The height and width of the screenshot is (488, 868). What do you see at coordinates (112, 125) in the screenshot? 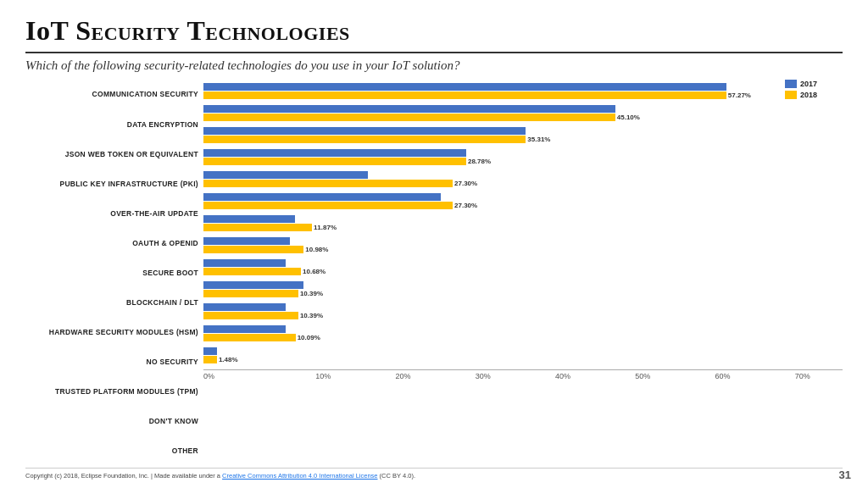
I see `bar-label-1: DATA ENCRYPTION` at bounding box center [112, 125].